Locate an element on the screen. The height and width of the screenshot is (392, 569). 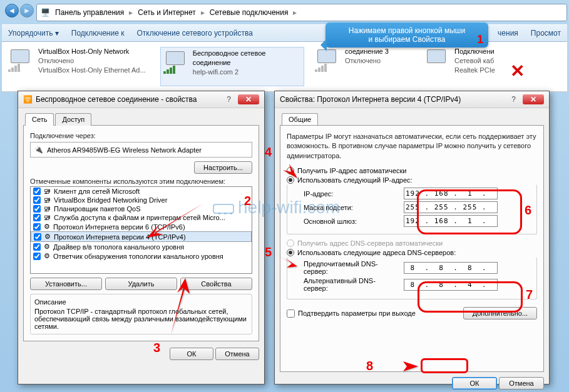
bc-root: Панель управления is located at coordinates (90, 13).